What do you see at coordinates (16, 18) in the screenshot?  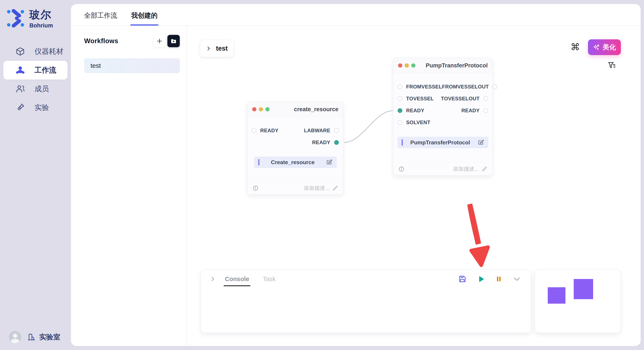 I see `brand-logo-icon` at bounding box center [16, 18].